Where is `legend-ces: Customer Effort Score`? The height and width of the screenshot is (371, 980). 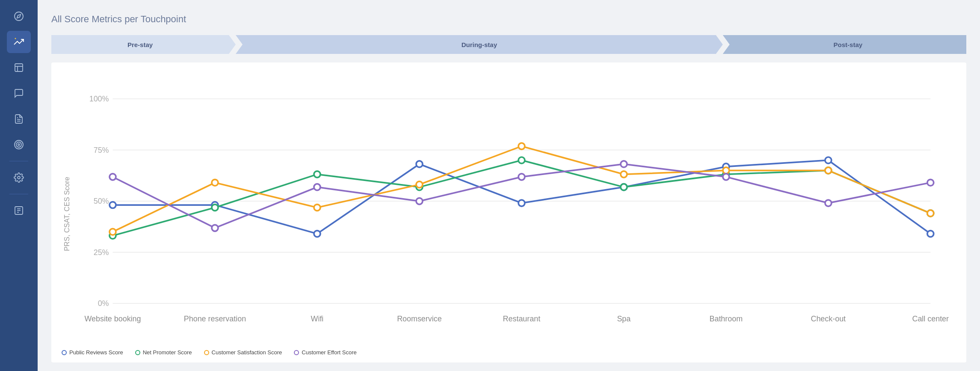 legend-ces: Customer Effort Score is located at coordinates (325, 353).